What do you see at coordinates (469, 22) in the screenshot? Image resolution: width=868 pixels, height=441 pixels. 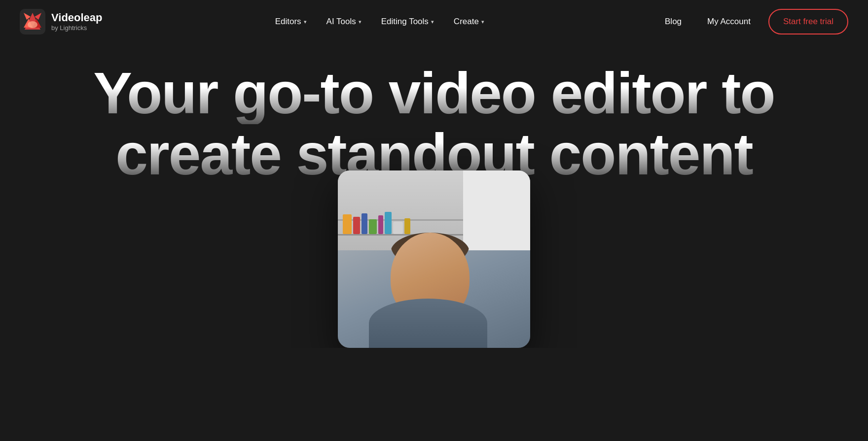 I see `nav-create: Create ▾` at bounding box center [469, 22].